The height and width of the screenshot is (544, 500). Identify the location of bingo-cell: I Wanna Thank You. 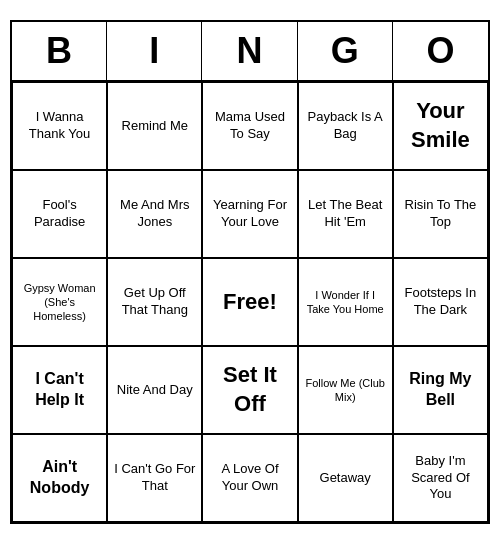
(60, 126).